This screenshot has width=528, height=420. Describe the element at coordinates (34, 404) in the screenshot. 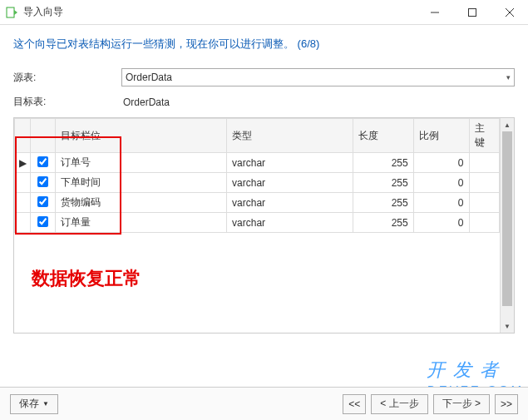

I see `save-button: 保存 ▼` at that location.